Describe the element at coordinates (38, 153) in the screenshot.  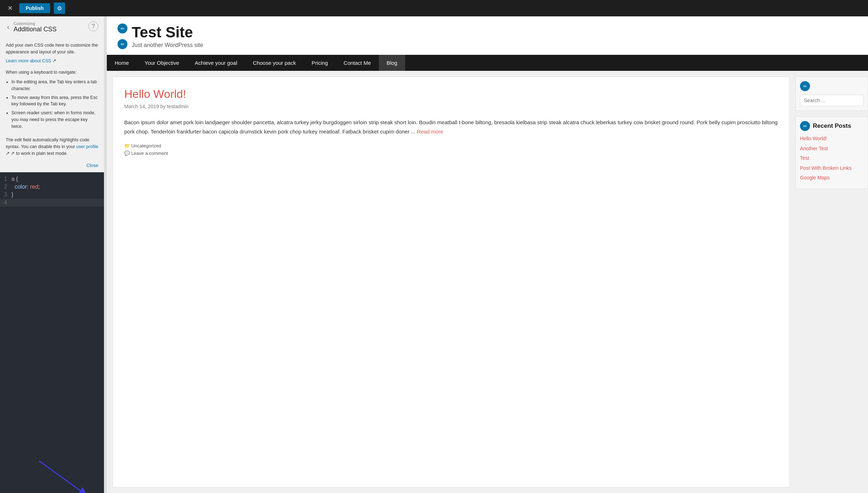
I see `edit-field-note-text-2: ↗ to work in plain text mode.` at that location.